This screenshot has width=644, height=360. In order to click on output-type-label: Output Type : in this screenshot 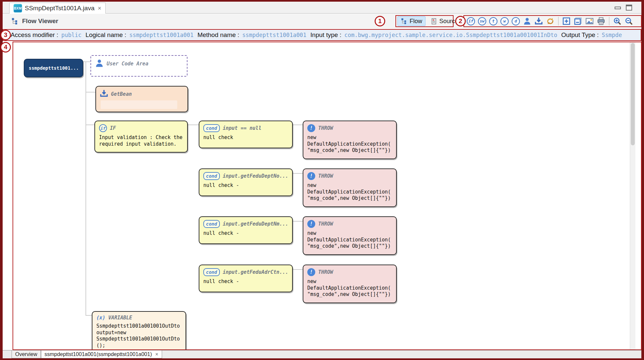, I will do `click(580, 35)`.